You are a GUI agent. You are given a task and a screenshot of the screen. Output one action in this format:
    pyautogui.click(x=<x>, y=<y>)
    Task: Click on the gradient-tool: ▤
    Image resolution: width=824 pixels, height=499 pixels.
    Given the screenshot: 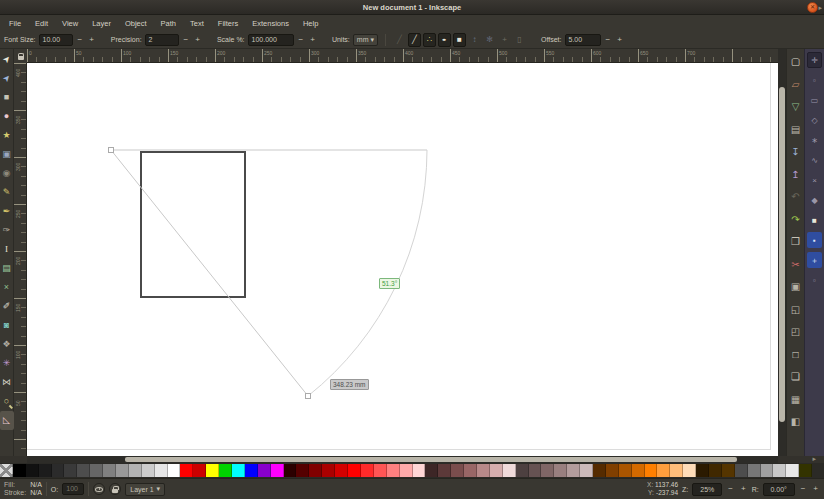 What is the action you would take?
    pyautogui.click(x=7, y=268)
    